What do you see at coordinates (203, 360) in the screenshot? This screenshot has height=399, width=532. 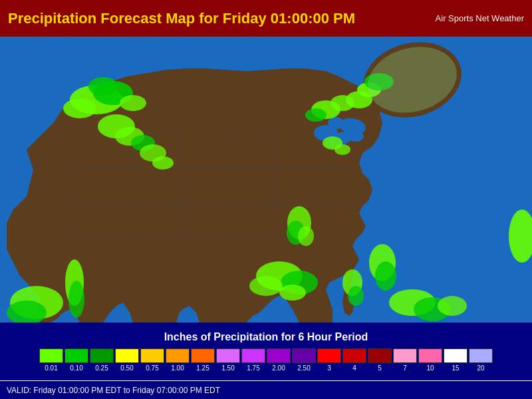 I see `legend-swatch: 1.25` at bounding box center [203, 360].